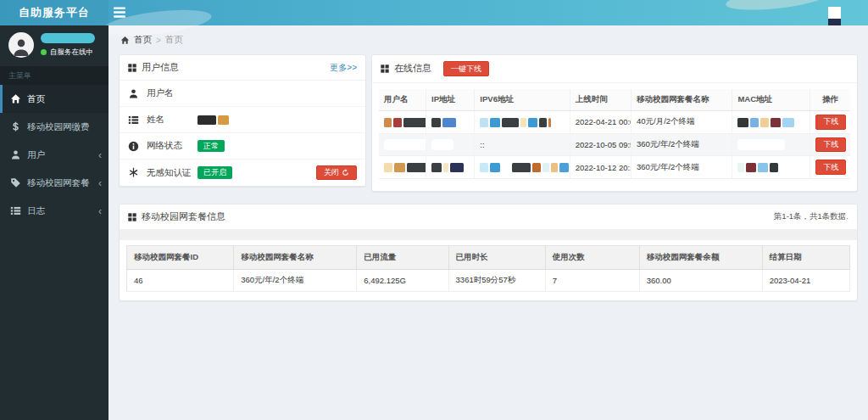 This screenshot has height=420, width=868. I want to click on plan-cell: 6,492.125G, so click(403, 281).